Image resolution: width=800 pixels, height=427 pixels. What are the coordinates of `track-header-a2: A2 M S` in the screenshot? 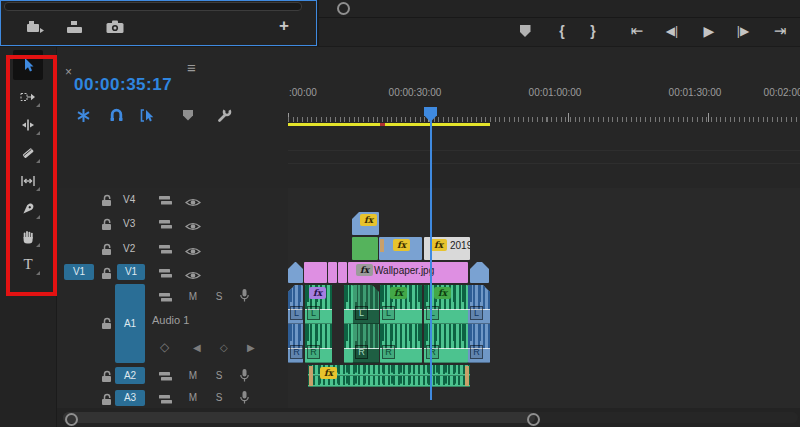 It's located at (172, 376).